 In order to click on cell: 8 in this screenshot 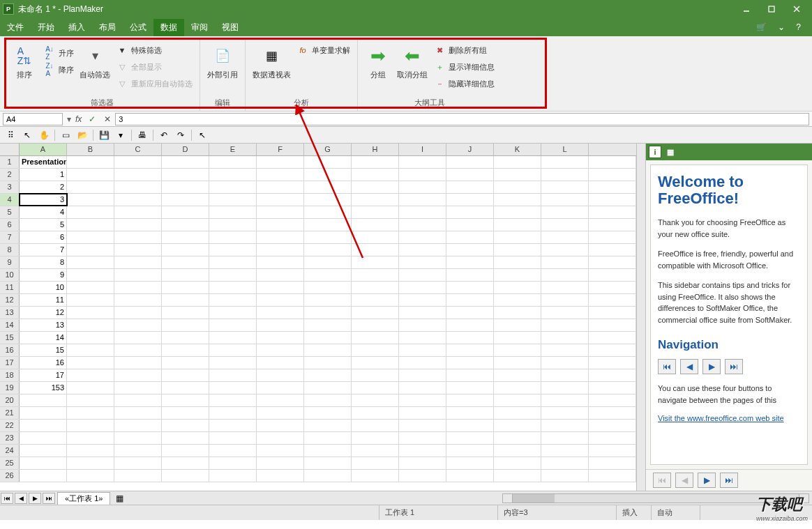, I will do `click(43, 262)`.